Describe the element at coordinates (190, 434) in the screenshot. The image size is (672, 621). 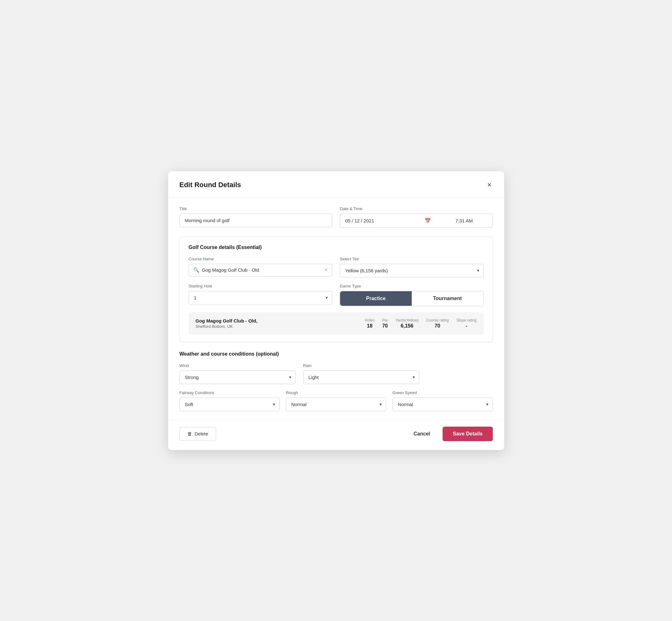
I see `trash-icon: 🗑` at that location.